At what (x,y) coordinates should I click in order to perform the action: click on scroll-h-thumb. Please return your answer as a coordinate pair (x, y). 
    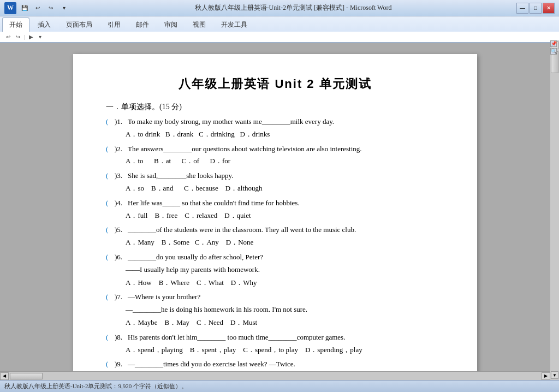
    Looking at the image, I should click on (26, 376).